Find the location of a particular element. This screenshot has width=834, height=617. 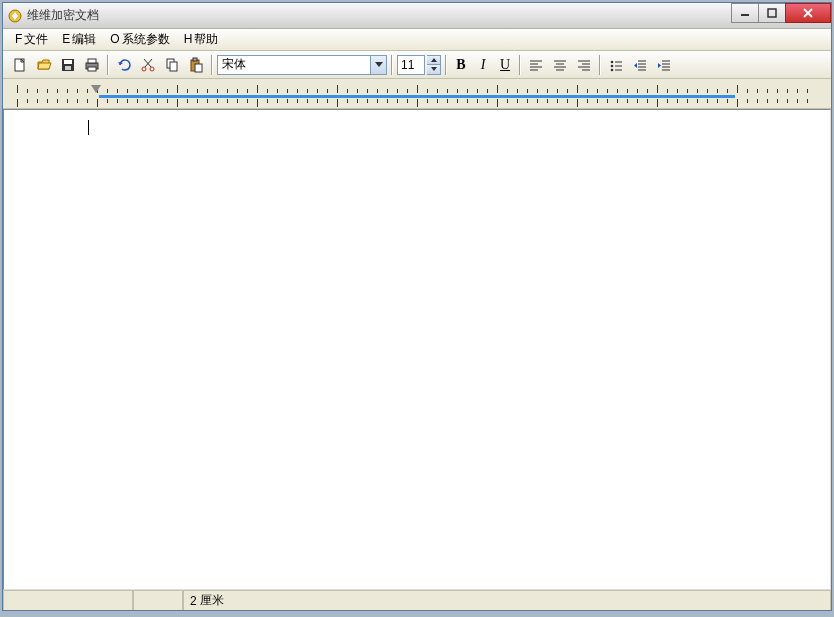

font-family-select: 宋体 is located at coordinates (302, 65).